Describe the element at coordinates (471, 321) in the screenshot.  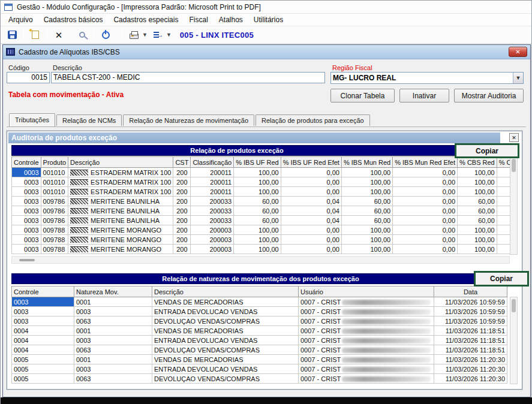
I see `cell-data: 11/03/2026 10:59:59` at that location.